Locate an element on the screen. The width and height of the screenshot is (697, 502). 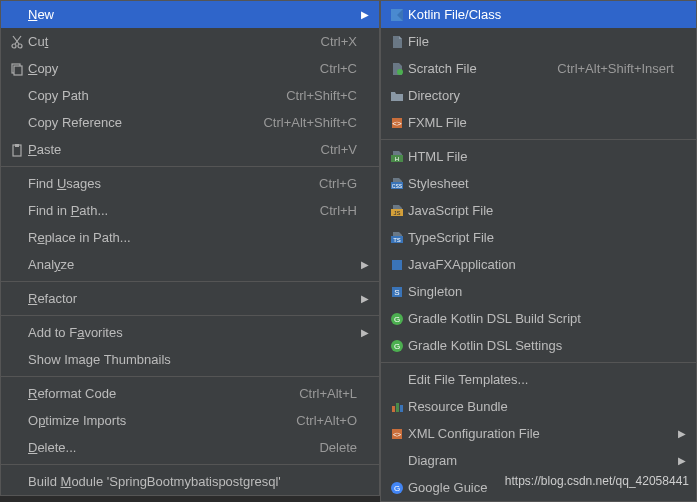
menu-item-label: File is located at coordinates (541, 42).